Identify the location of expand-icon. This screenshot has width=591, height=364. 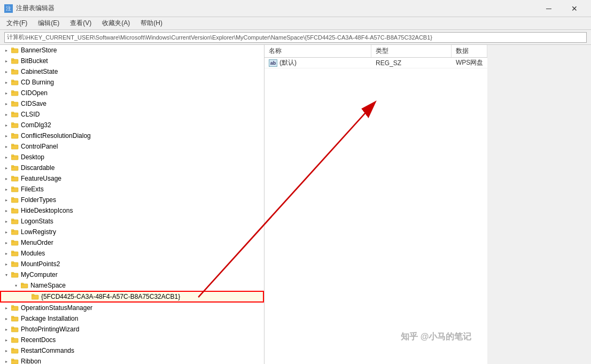
(27, 297).